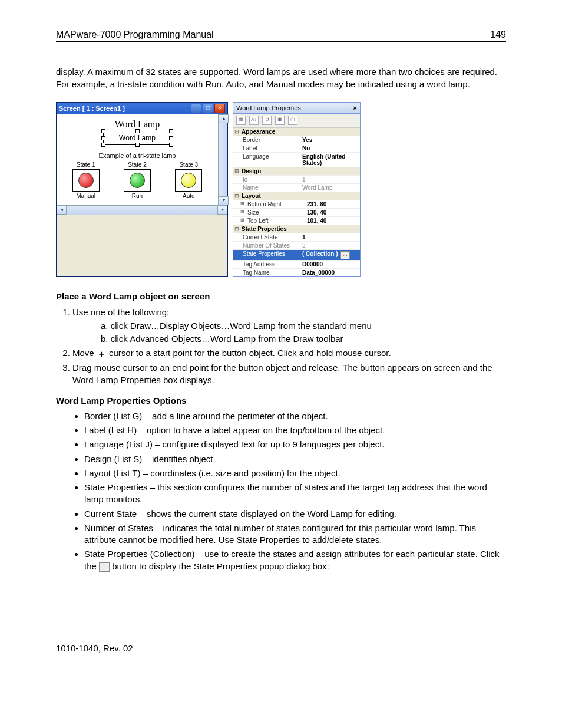  What do you see at coordinates (142, 210) in the screenshot?
I see `horizontal-scrollbar: ◂ ▸` at bounding box center [142, 210].